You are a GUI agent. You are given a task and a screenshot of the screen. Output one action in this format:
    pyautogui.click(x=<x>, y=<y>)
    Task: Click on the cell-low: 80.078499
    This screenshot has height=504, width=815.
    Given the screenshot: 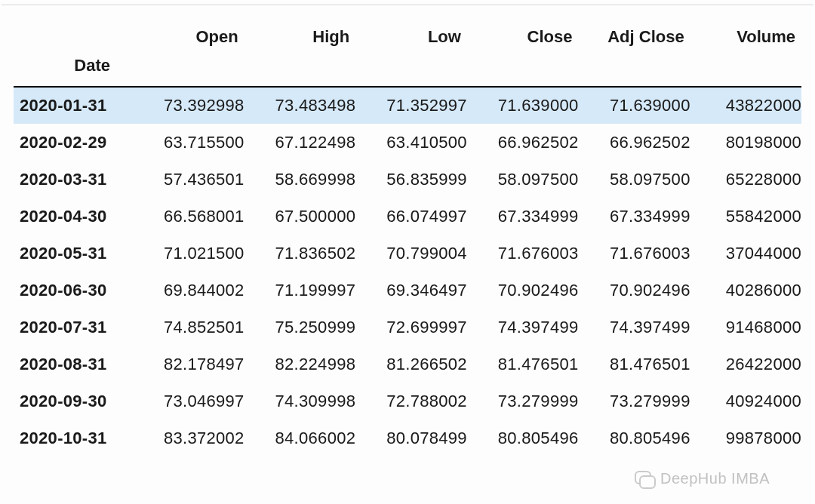 What is the action you would take?
    pyautogui.click(x=411, y=438)
    